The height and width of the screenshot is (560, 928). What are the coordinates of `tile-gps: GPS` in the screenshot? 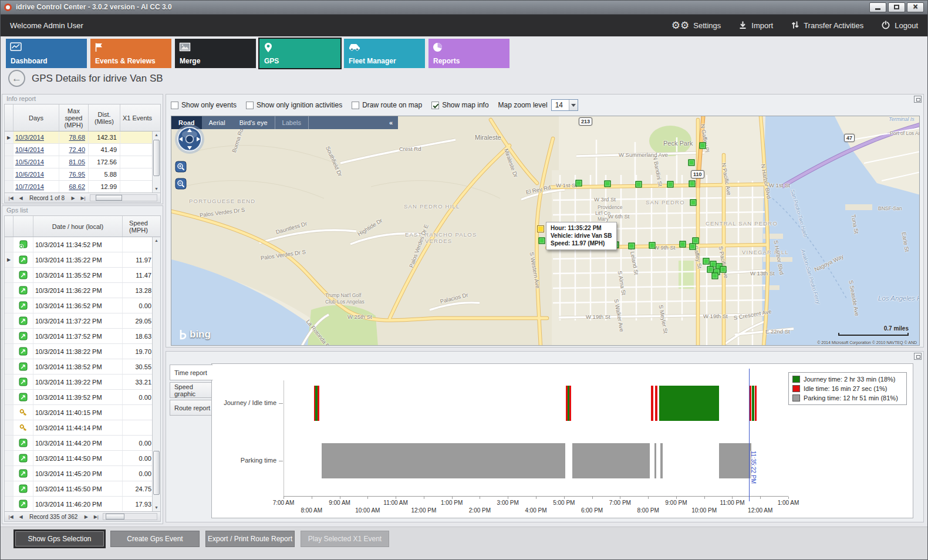 It's located at (300, 53).